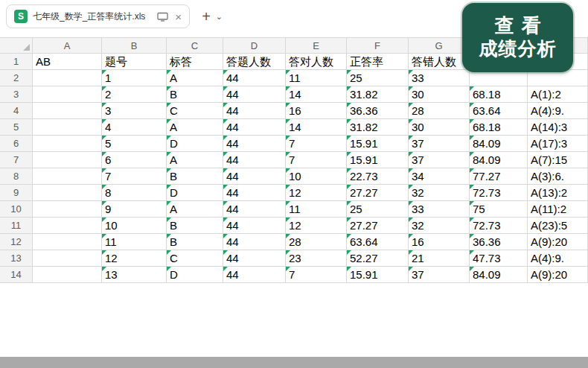 This screenshot has height=368, width=588. Describe the element at coordinates (16, 144) in the screenshot. I see `row-number: 6` at that location.